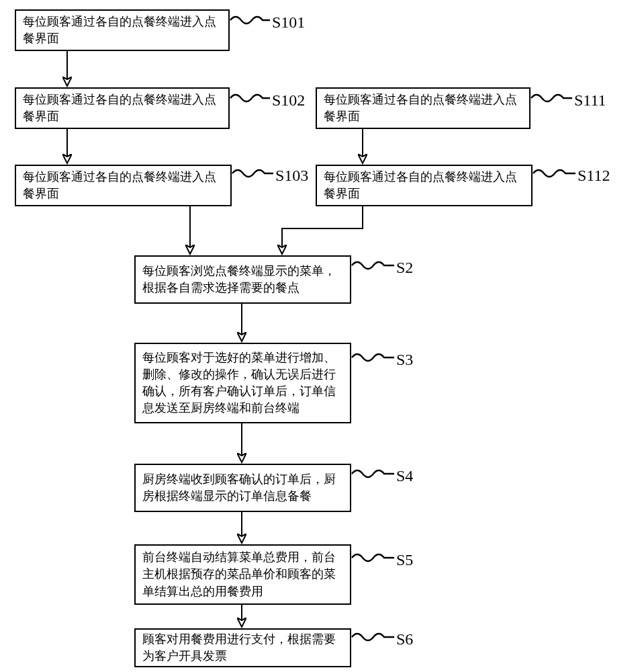  Describe the element at coordinates (291, 176) in the screenshot. I see `label-s103: S103` at that location.